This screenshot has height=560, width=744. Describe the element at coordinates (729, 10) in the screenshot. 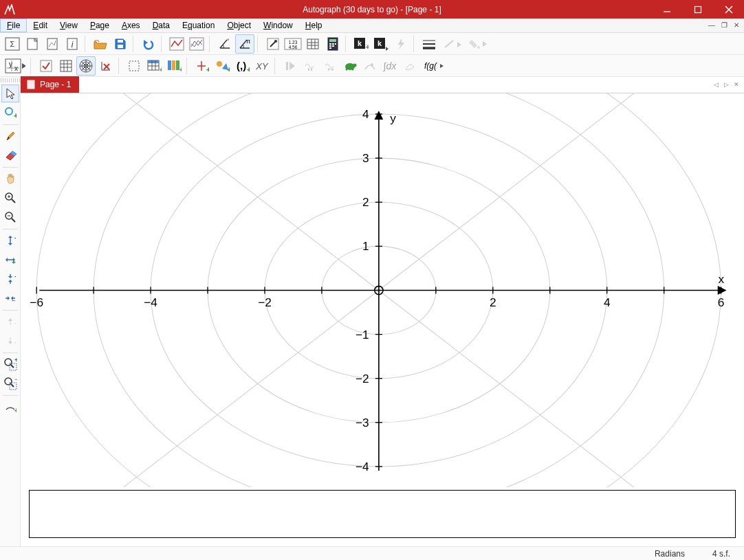

I see `close-button` at that location.